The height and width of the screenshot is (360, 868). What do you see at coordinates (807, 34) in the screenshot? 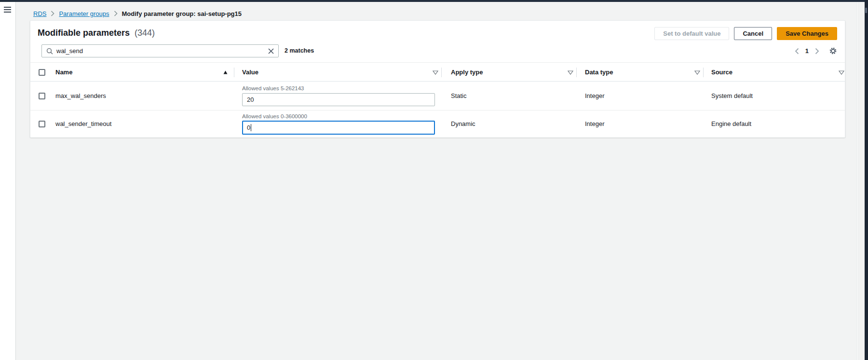
I see `save-changes-button: Save Changes` at bounding box center [807, 34].